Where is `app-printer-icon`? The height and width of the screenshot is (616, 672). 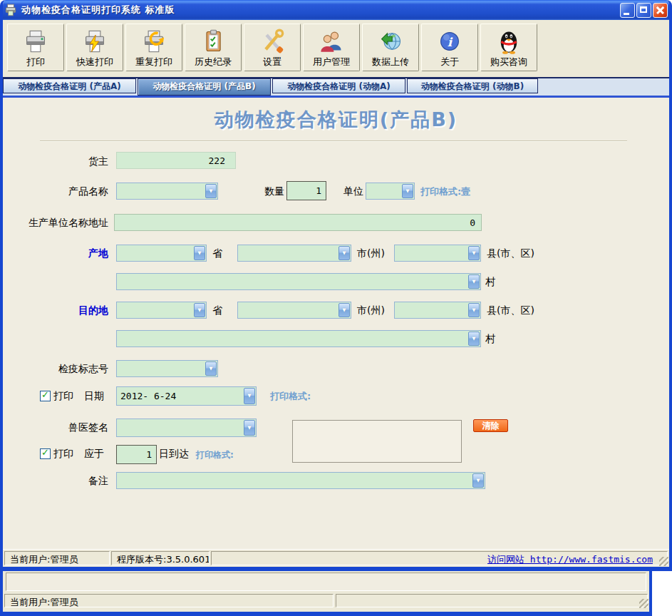 app-printer-icon is located at coordinates (11, 10).